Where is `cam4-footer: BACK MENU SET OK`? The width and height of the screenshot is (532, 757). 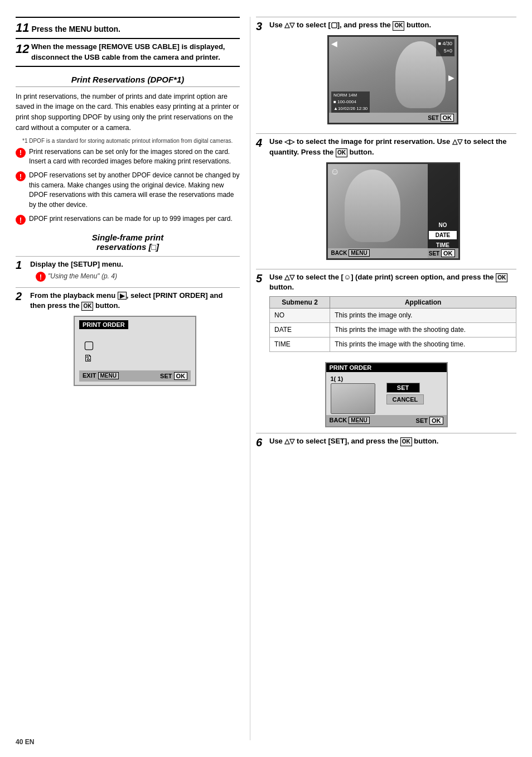 cam4-footer: BACK MENU SET OK is located at coordinates (393, 253).